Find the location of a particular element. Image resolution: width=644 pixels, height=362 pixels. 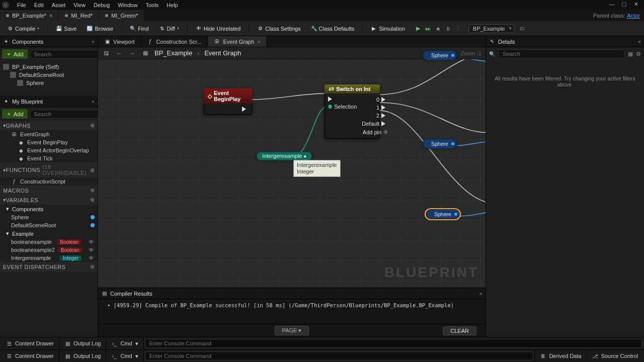

components-search-input is located at coordinates (69, 54).